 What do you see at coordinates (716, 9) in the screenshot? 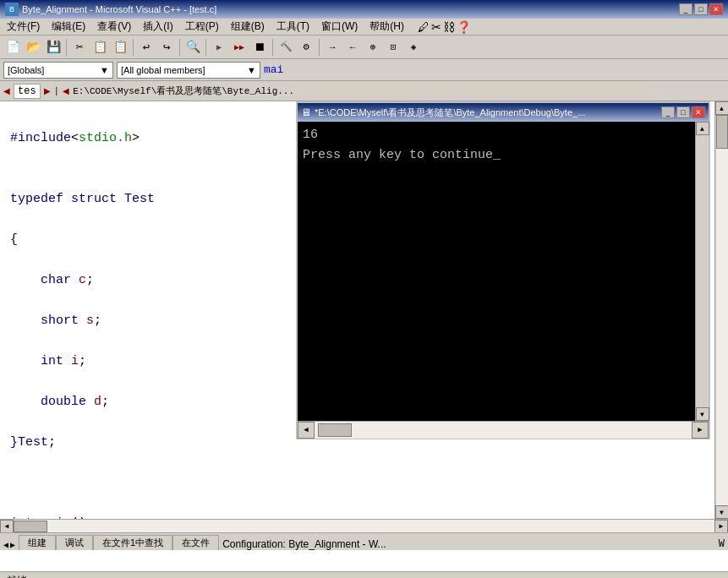
I see `close-button: ✕` at bounding box center [716, 9].